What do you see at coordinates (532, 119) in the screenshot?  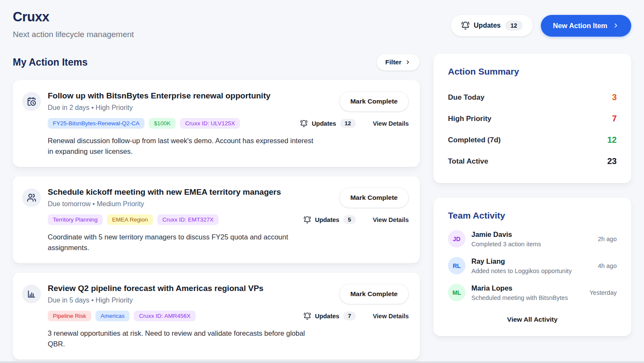 I see `summary-row-high-priority: High Priority 7` at bounding box center [532, 119].